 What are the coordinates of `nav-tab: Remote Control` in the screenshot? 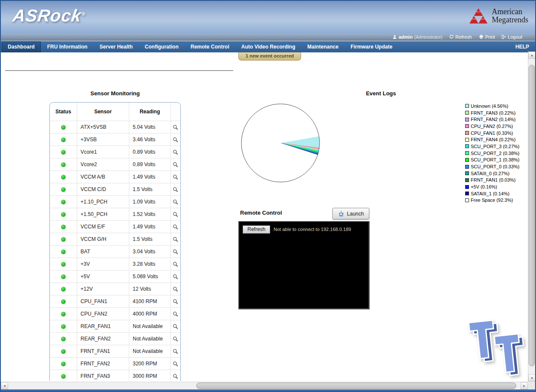 It's located at (210, 47).